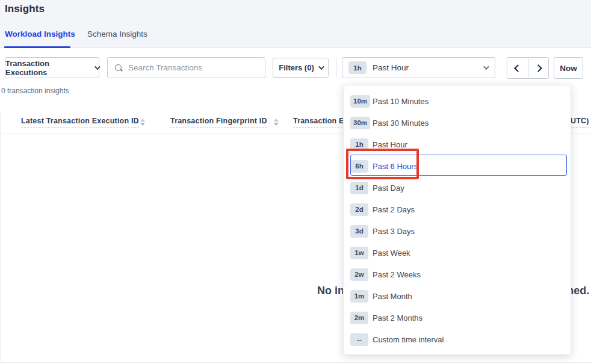  I want to click on time-option-past-2-weeks: 2w Past 2 Weeks, so click(457, 274).